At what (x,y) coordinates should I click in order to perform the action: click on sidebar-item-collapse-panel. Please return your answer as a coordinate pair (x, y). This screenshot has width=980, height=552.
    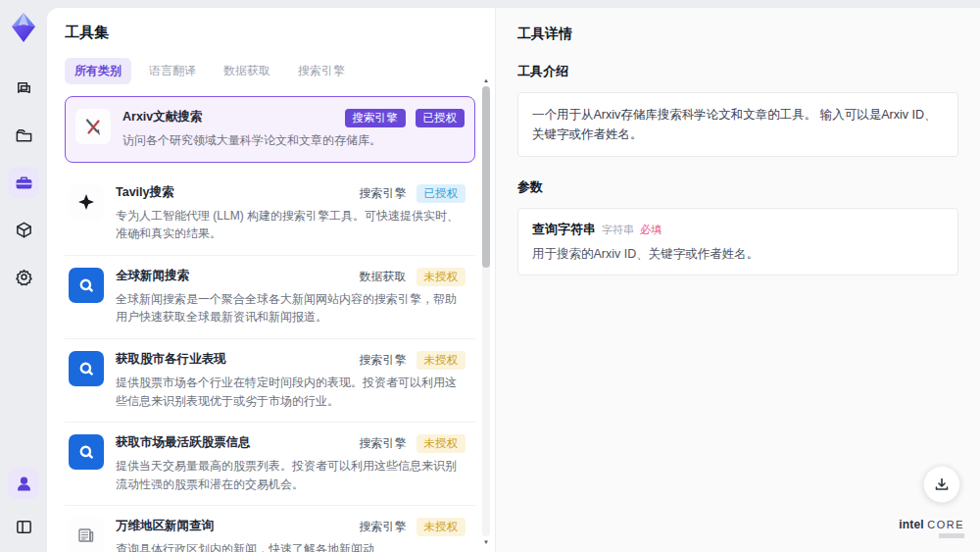
    Looking at the image, I should click on (24, 527).